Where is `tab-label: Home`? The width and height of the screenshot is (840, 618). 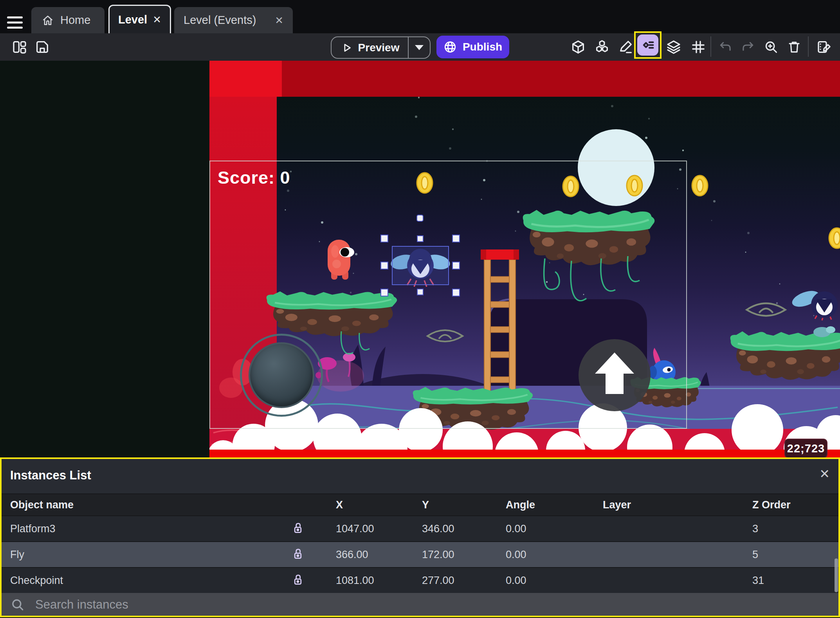 tab-label: Home is located at coordinates (75, 20).